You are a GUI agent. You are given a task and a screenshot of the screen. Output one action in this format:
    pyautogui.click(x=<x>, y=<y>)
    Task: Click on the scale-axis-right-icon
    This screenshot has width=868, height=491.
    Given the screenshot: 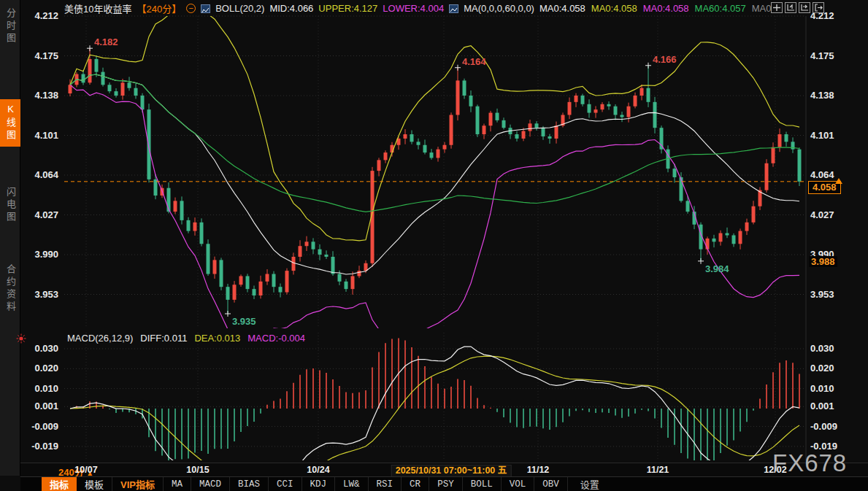 What is the action you would take?
    pyautogui.click(x=804, y=7)
    